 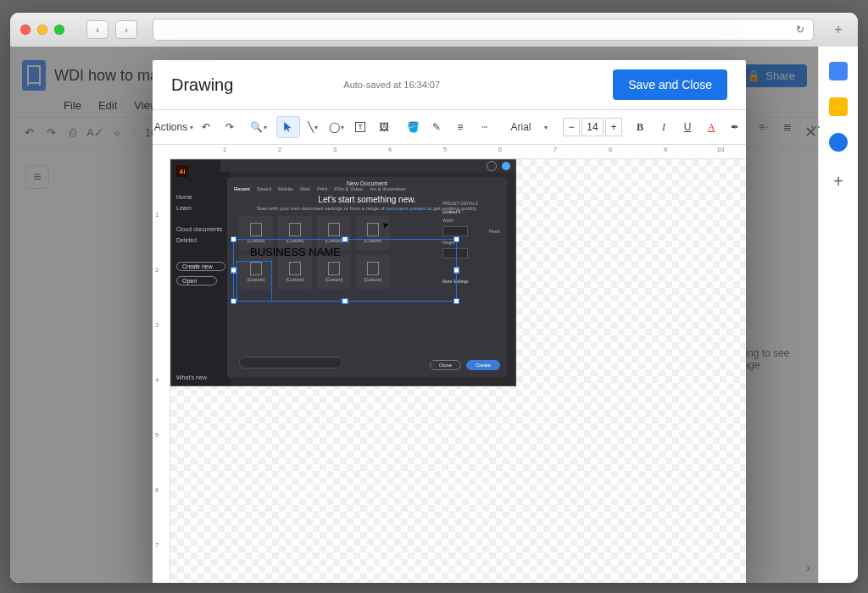 I want to click on font-family-select: Arial▾, so click(x=529, y=127).